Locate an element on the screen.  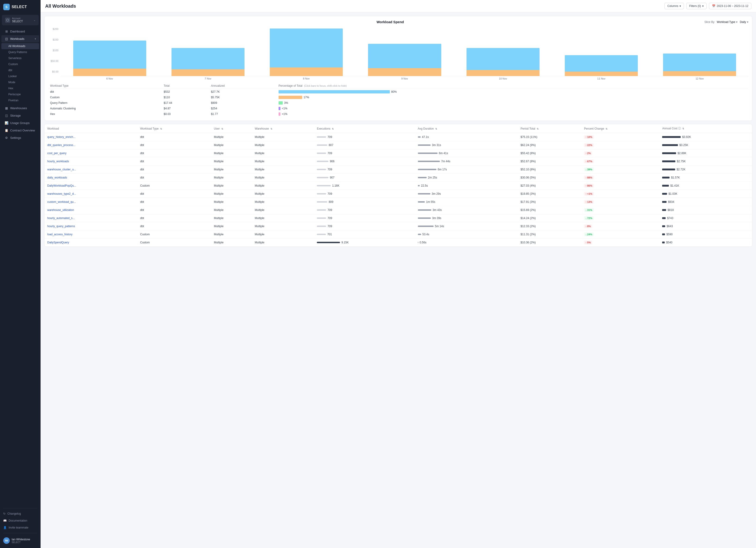
col-avg-duration: Avg Duration ⇅ is located at coordinates (467, 129).